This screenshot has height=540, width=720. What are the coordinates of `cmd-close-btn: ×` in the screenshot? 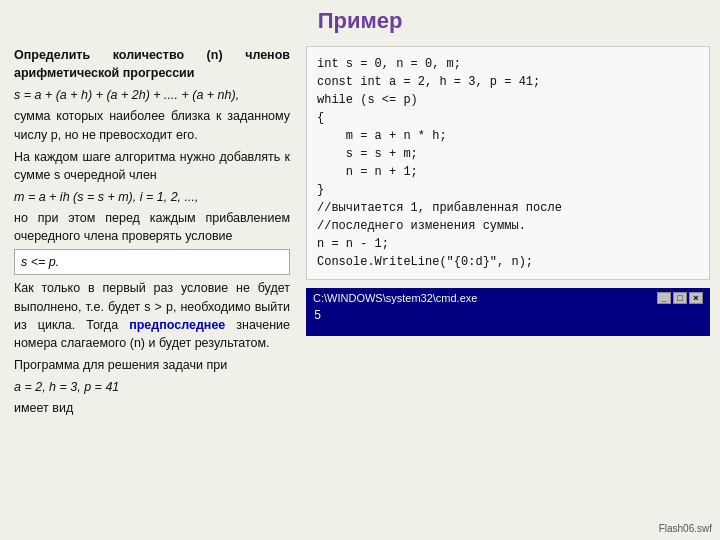 It's located at (696, 298).